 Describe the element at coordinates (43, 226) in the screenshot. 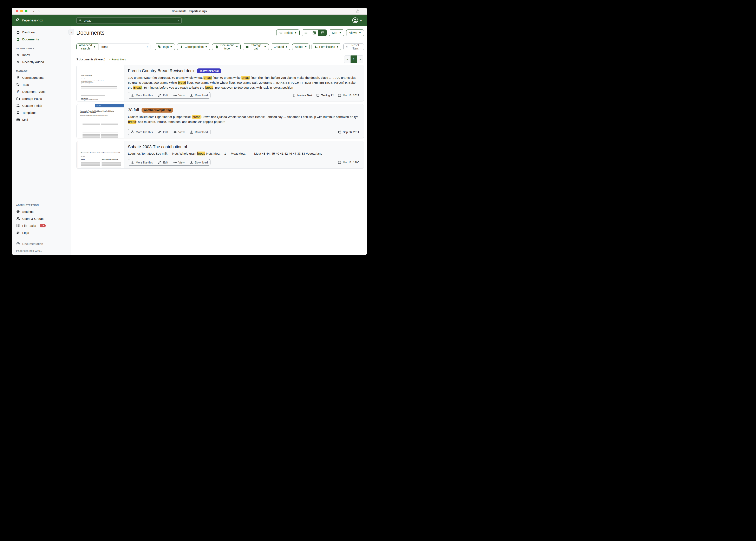

I see `file-tasks-count-badge: 16` at that location.